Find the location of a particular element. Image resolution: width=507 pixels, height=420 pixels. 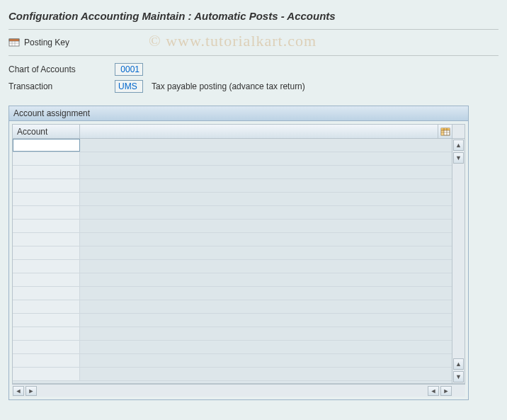

column-header-account: Account is located at coordinates (47, 132).